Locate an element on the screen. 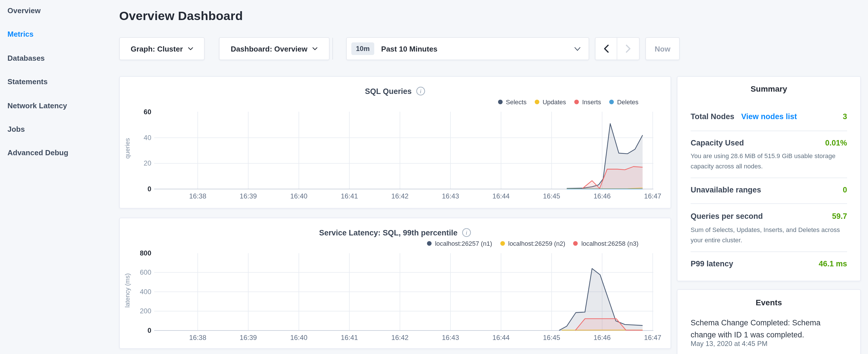 The image size is (868, 354). chevron-left-icon is located at coordinates (606, 49).